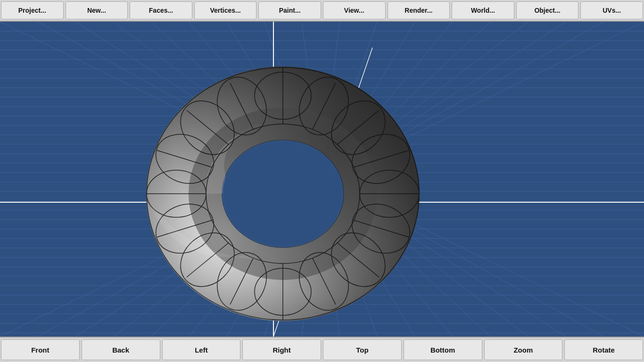  Describe the element at coordinates (32, 10) in the screenshot. I see `project-btn: Project...` at that location.